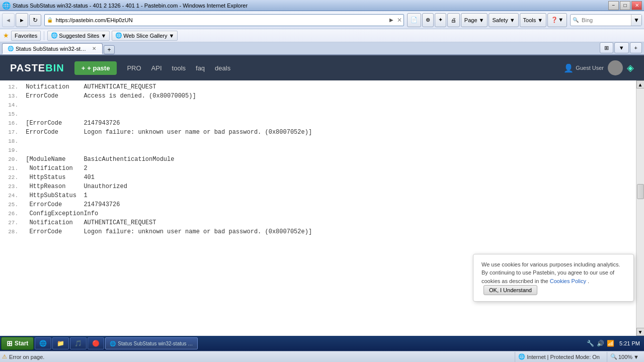 The height and width of the screenshot is (362, 644). Describe the element at coordinates (8, 20) in the screenshot. I see `back-icon: ◄` at that location.